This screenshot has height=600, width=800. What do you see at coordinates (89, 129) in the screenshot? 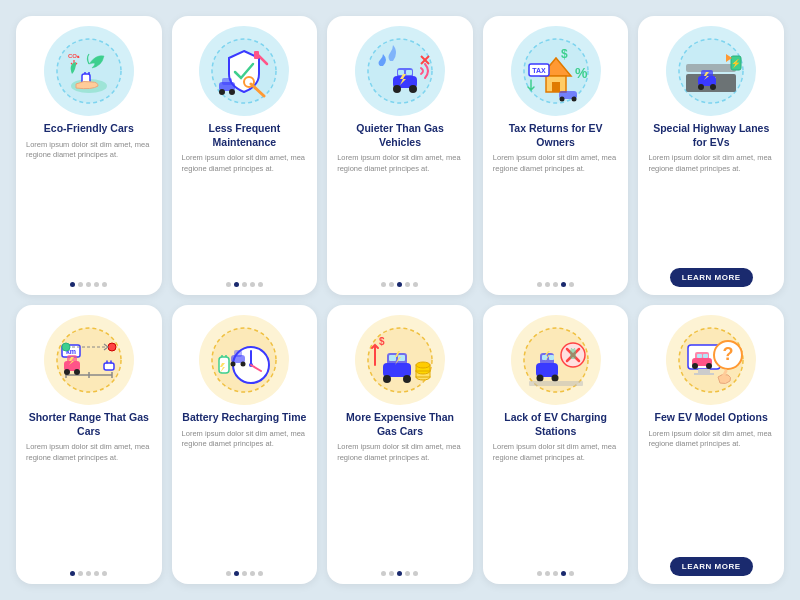
I see `card-title: Eco-Friendly Cars` at bounding box center [89, 129].